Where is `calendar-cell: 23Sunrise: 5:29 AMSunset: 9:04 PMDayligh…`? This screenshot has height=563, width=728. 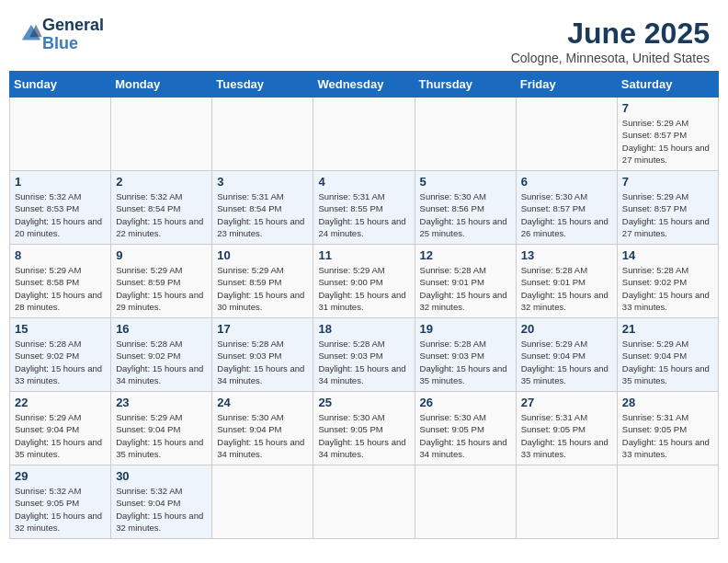 calendar-cell: 23Sunrise: 5:29 AMSunset: 9:04 PMDayligh… is located at coordinates (162, 429).